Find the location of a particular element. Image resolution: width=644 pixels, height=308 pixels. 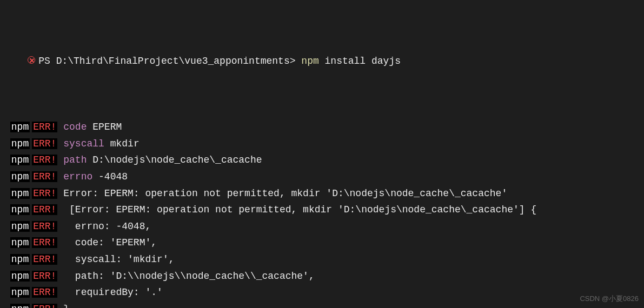

terminal-line: npmERR! syscall: 'mkdir', is located at coordinates (322, 259).